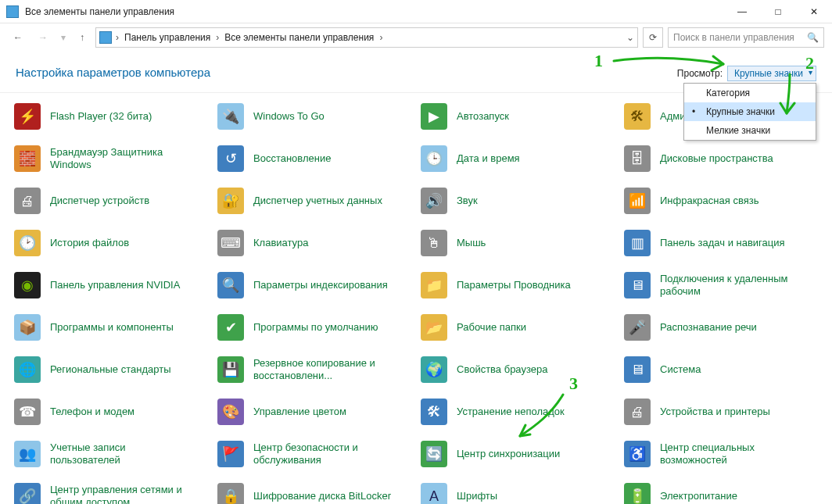  Describe the element at coordinates (434, 494) in the screenshot. I see `fonts-icon: A` at that location.